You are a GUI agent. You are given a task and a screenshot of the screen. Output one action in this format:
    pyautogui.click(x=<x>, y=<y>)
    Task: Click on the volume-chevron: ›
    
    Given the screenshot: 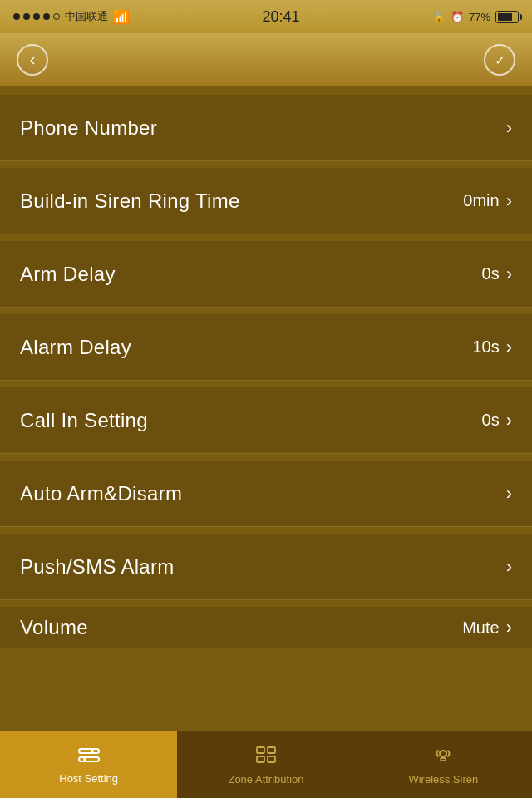 What is the action you would take?
    pyautogui.click(x=509, y=628)
    